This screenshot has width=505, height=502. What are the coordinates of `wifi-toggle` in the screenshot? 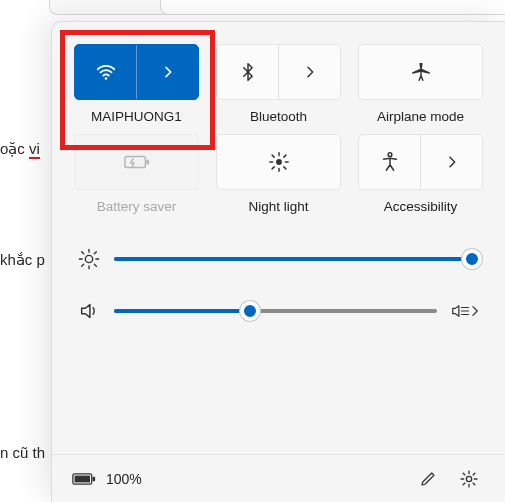 It's located at (106, 72).